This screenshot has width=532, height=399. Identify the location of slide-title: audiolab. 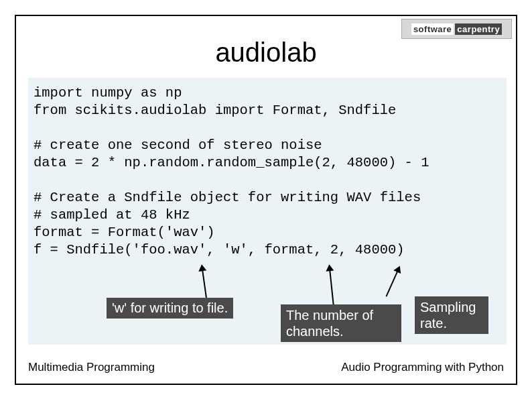
(266, 52).